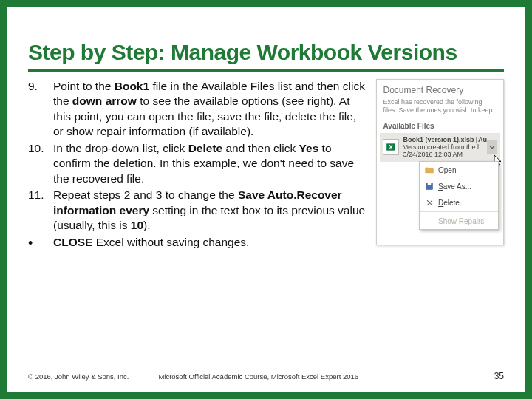 The image size is (532, 399). What do you see at coordinates (499, 376) in the screenshot?
I see `page-number: 35` at bounding box center [499, 376].